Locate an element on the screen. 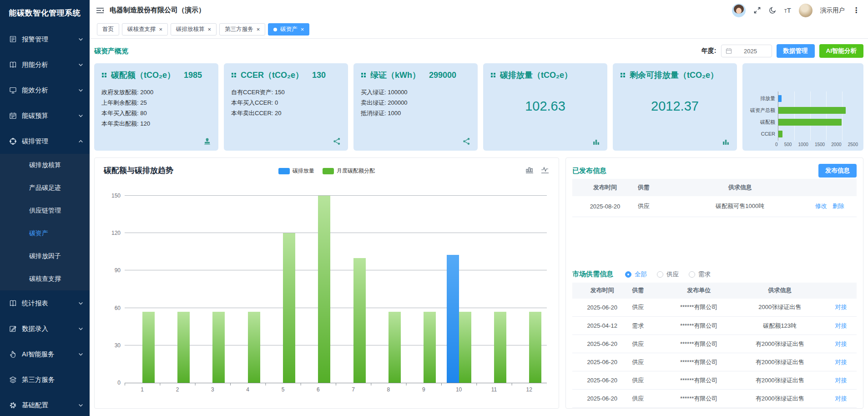 This screenshot has height=416, width=868. legend-item: 月度碳配额分配 is located at coordinates (348, 171).